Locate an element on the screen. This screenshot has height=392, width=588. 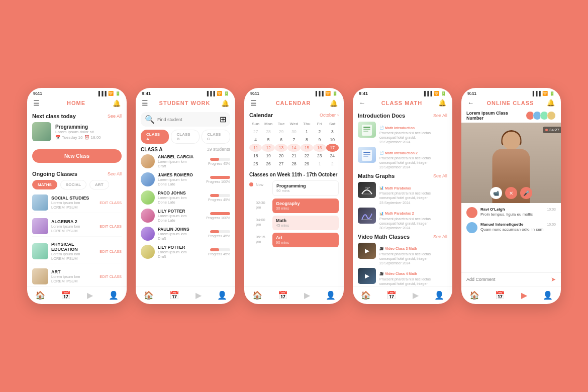
hamburger-icon: ☰ is located at coordinates (36, 103).